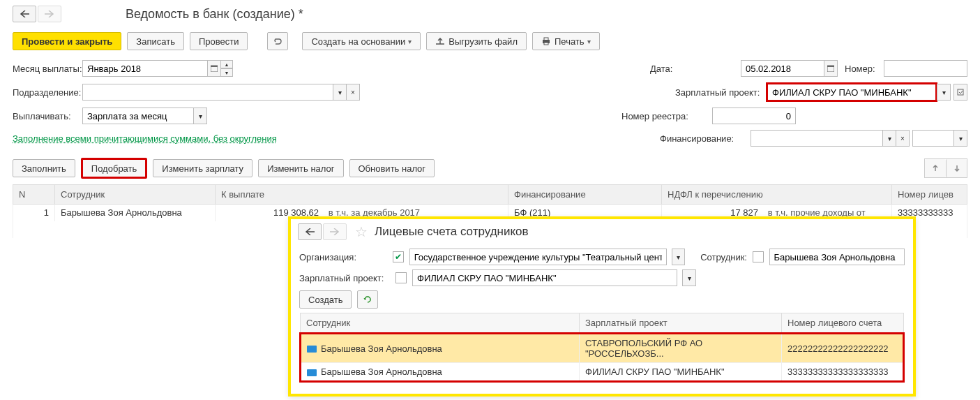 This screenshot has height=400, width=980. I want to click on pay-dropdown-button: ▾, so click(200, 116).